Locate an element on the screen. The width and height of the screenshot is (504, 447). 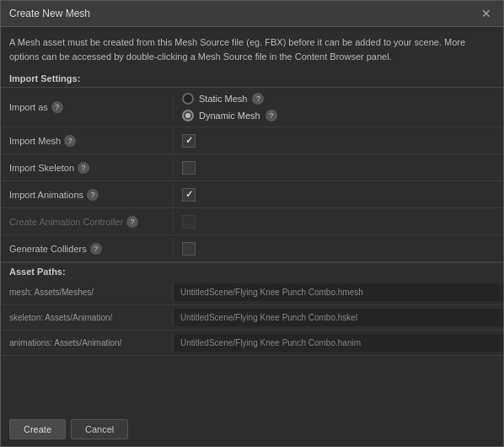
import-as-options: Static Mesh ? Dynamic Mesh ? is located at coordinates (339, 107).